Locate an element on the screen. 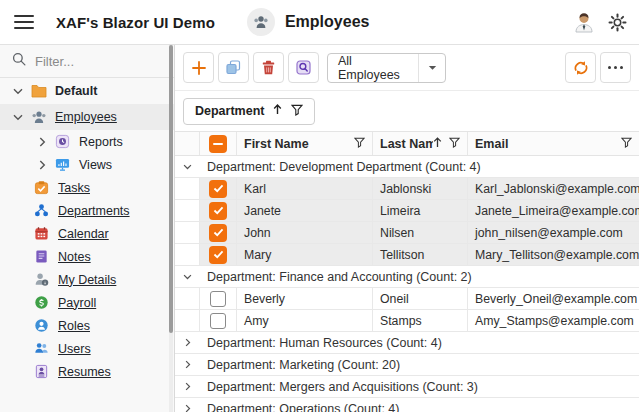 This screenshot has width=639, height=412. group-chip-label: Department is located at coordinates (230, 111).